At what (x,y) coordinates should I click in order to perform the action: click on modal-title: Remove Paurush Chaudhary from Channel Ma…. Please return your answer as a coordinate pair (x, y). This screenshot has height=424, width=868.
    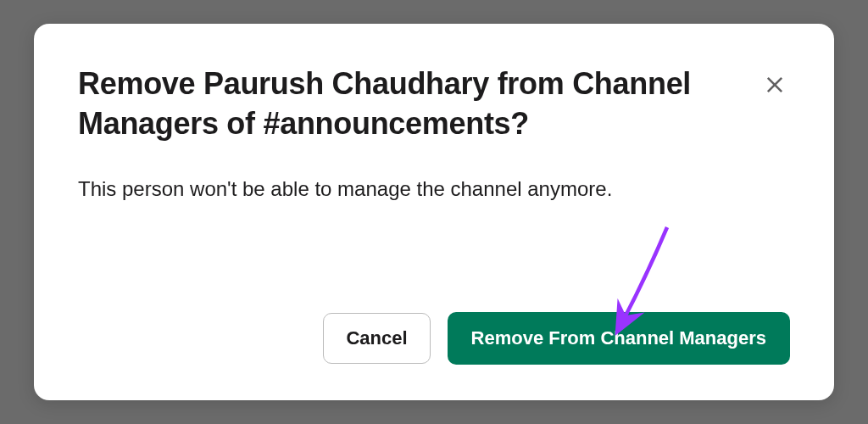
    Looking at the image, I should click on (409, 104).